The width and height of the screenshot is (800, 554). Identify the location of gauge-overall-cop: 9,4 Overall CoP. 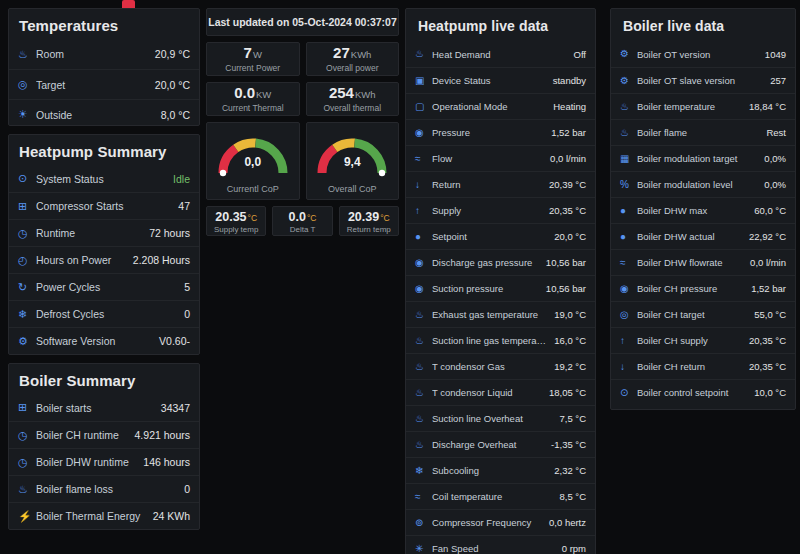
(353, 161).